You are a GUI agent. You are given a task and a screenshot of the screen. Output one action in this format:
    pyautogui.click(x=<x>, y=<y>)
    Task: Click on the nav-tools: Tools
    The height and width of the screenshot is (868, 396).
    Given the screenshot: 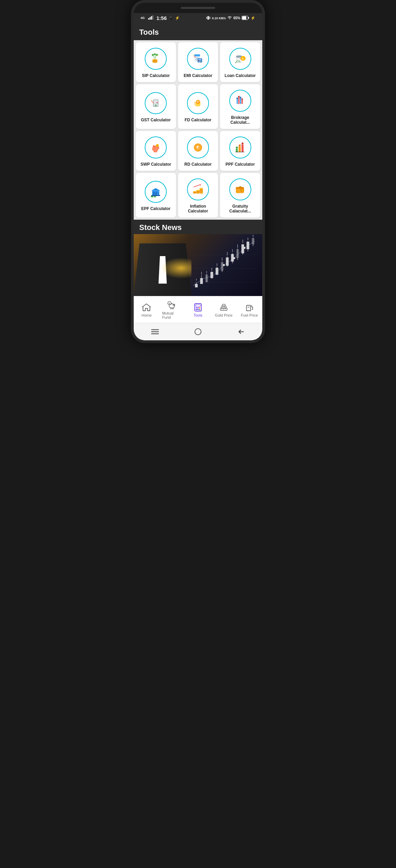 What is the action you would take?
    pyautogui.click(x=198, y=310)
    